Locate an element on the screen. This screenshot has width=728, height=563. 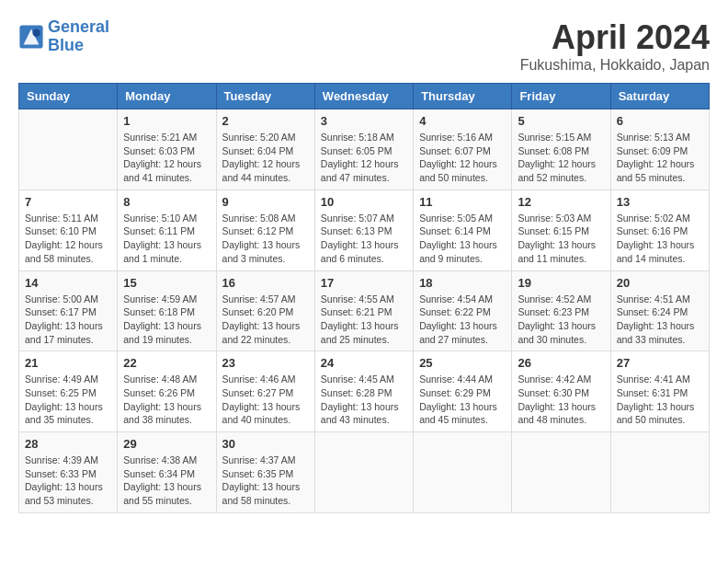
calendar-cell: 12Sunrise: 5:03 AMSunset: 6:15 PMDayligh… is located at coordinates (561, 230).